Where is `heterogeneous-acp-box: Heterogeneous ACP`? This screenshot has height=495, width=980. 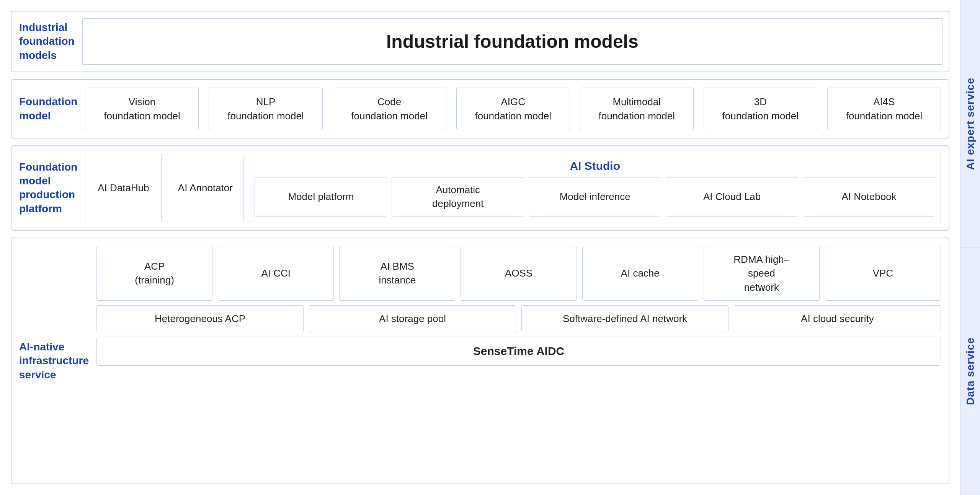 heterogeneous-acp-box: Heterogeneous ACP is located at coordinates (200, 319).